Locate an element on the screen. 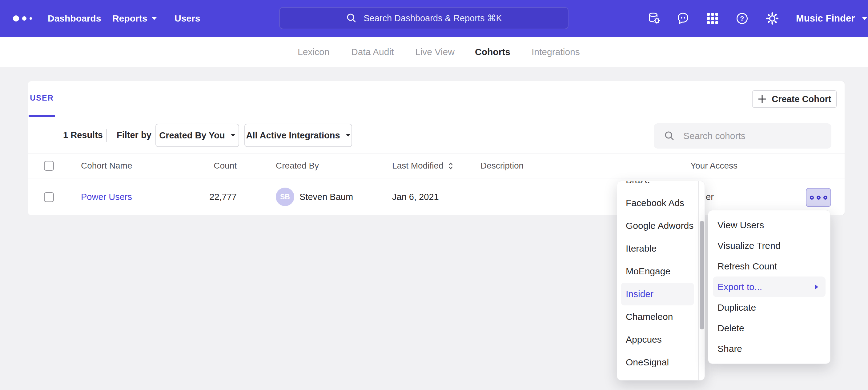  help-icon: ? is located at coordinates (742, 19).